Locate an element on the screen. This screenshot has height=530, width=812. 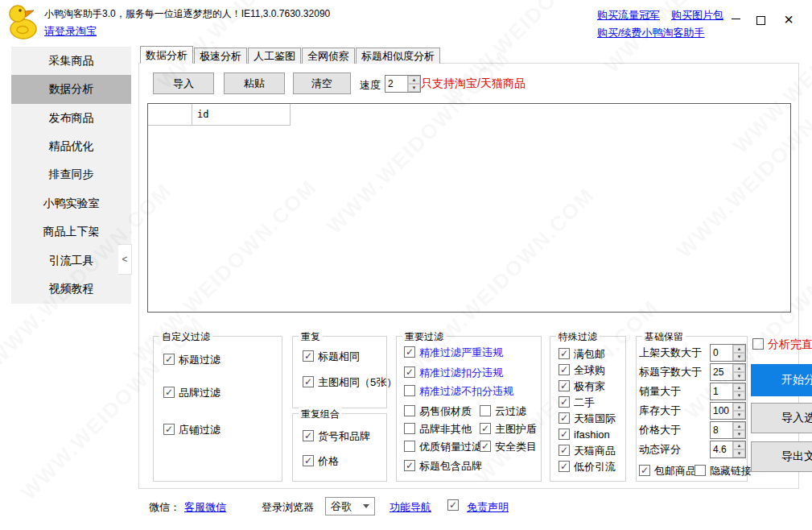
same-title-checkbox: 标题相同 is located at coordinates (332, 356).